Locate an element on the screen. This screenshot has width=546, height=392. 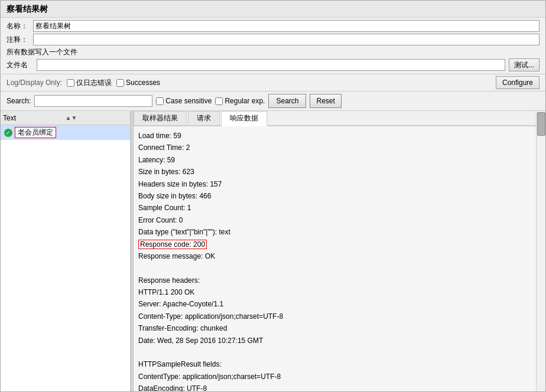
name-input is located at coordinates (286, 26).